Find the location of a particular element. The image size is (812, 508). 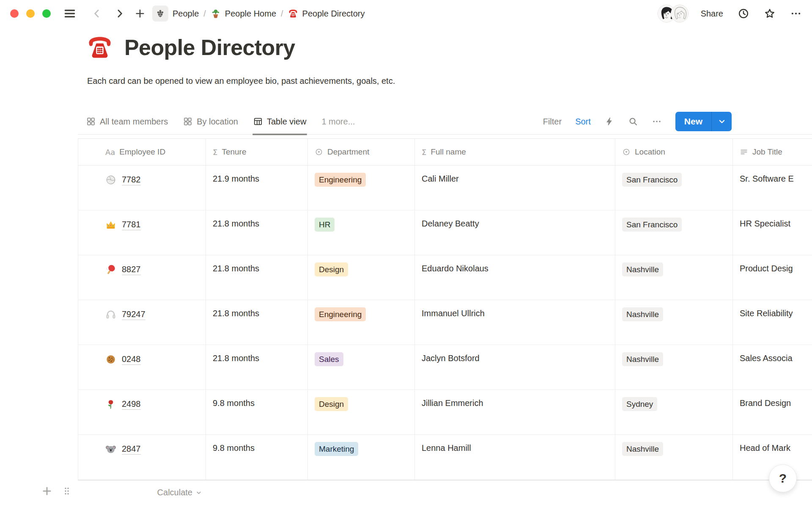

table-row: 882721.8 monthsDesignEduardo NikolausNas… is located at coordinates (445, 278).